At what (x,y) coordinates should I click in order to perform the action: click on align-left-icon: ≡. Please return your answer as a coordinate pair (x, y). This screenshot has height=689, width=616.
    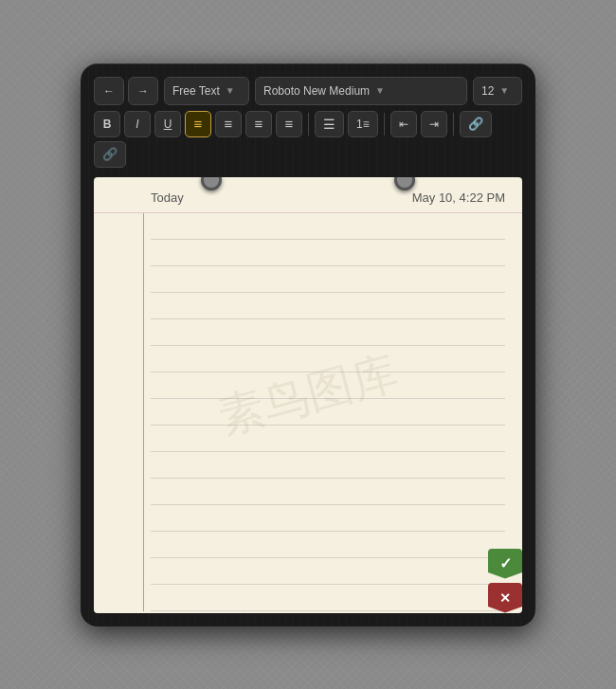
    Looking at the image, I should click on (199, 123).